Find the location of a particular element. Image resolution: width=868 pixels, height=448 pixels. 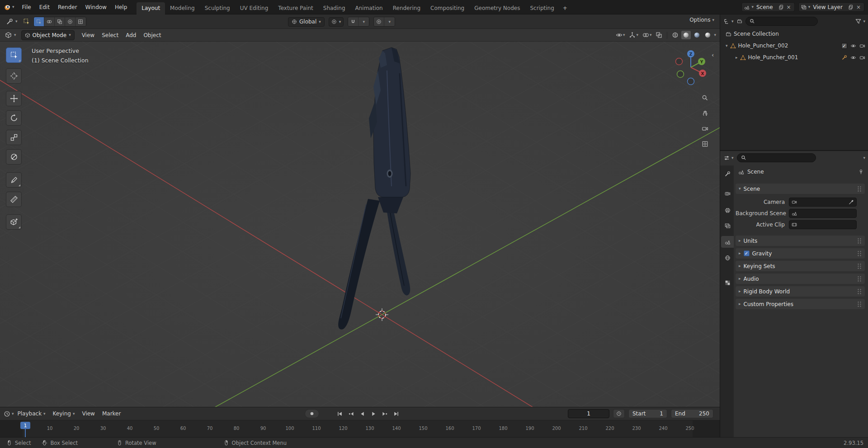

outliner-editor-type-button: ▾ is located at coordinates (729, 22).